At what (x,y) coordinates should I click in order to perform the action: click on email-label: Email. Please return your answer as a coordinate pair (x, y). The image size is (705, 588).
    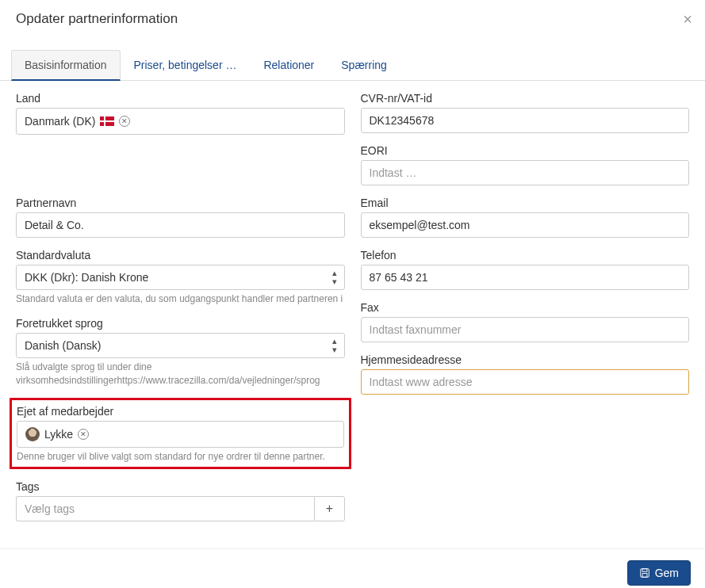
    Looking at the image, I should click on (525, 203).